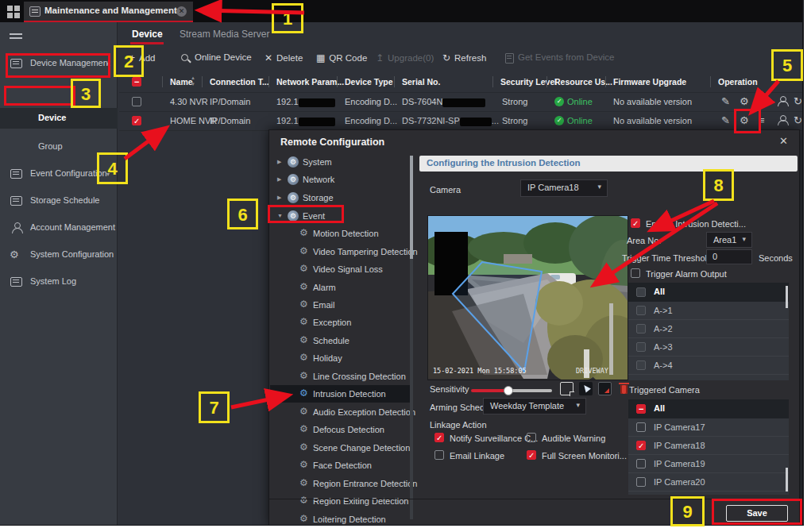 This screenshot has height=532, width=811. Describe the element at coordinates (635, 273) in the screenshot. I see `trigger-alarm-output-checkbox` at that location.